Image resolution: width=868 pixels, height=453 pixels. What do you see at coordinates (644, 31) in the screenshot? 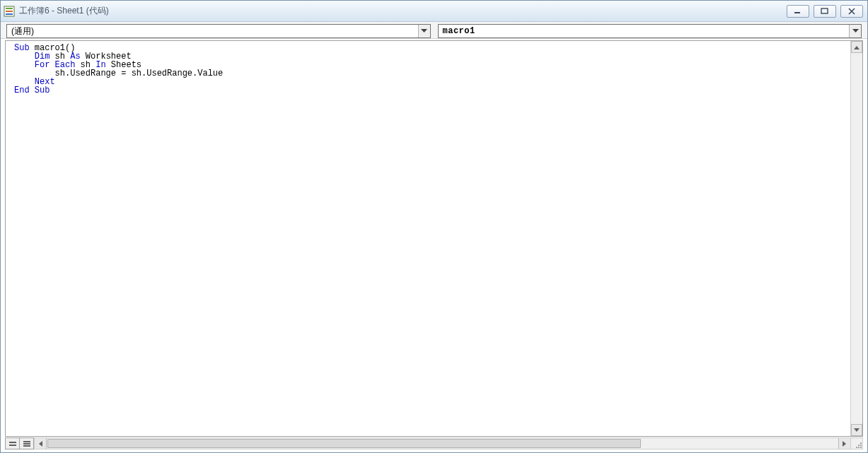
I see `procedure-dropdown-value: macro1` at bounding box center [644, 31].